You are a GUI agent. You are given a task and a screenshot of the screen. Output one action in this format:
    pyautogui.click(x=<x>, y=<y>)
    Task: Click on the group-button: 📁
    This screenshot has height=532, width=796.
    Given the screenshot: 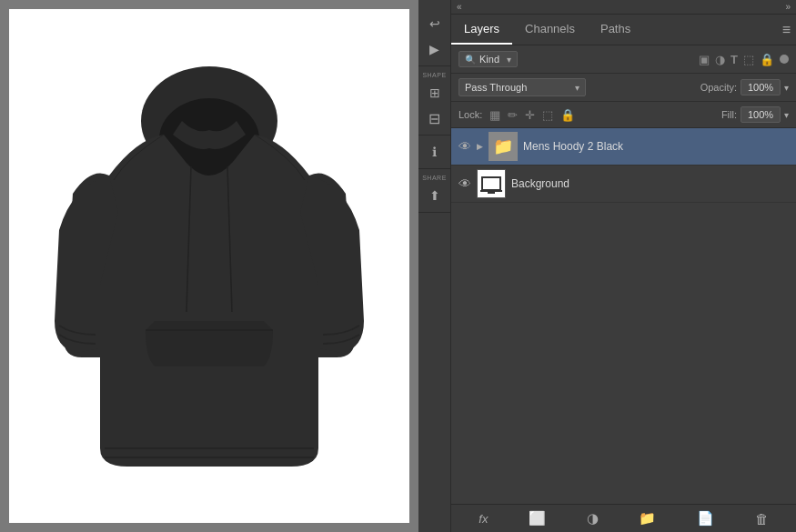 What is the action you would take?
    pyautogui.click(x=648, y=518)
    